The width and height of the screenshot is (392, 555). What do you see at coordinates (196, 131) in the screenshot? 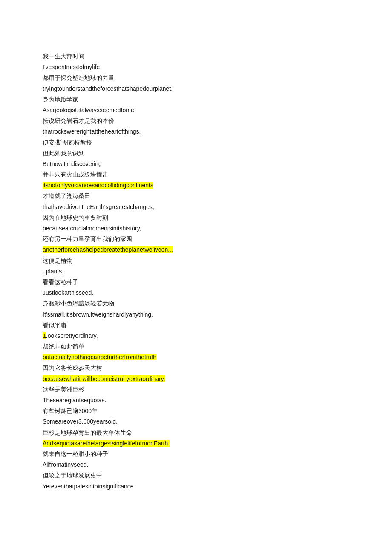
I see `line-l8: thatrockswererightattheheartofthings.` at bounding box center [196, 131].